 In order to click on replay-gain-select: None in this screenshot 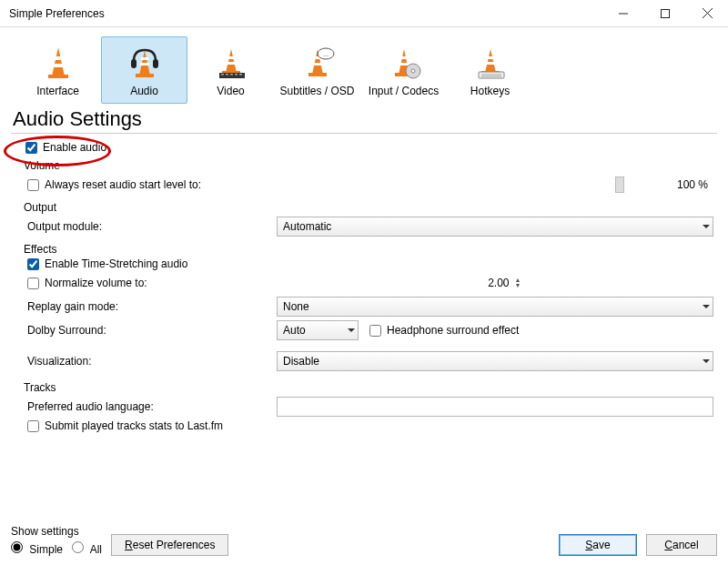, I will do `click(495, 307)`.